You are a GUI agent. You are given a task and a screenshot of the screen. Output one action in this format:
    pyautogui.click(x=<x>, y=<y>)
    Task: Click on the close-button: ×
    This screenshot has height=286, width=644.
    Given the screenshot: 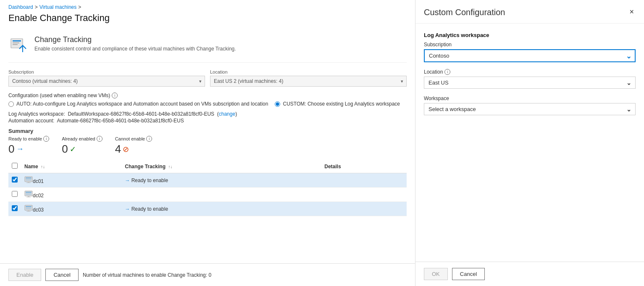 What is the action you would take?
    pyautogui.click(x=632, y=12)
    